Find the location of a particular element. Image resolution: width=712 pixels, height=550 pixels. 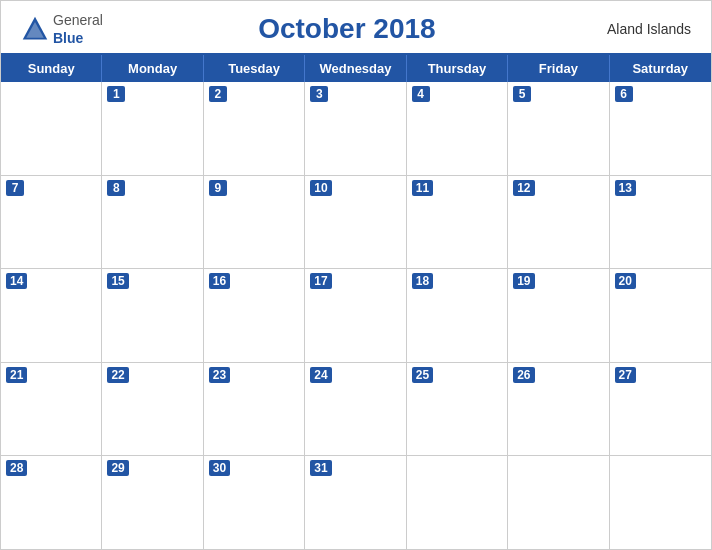

logo-area: General Blue is located at coordinates (62, 29).